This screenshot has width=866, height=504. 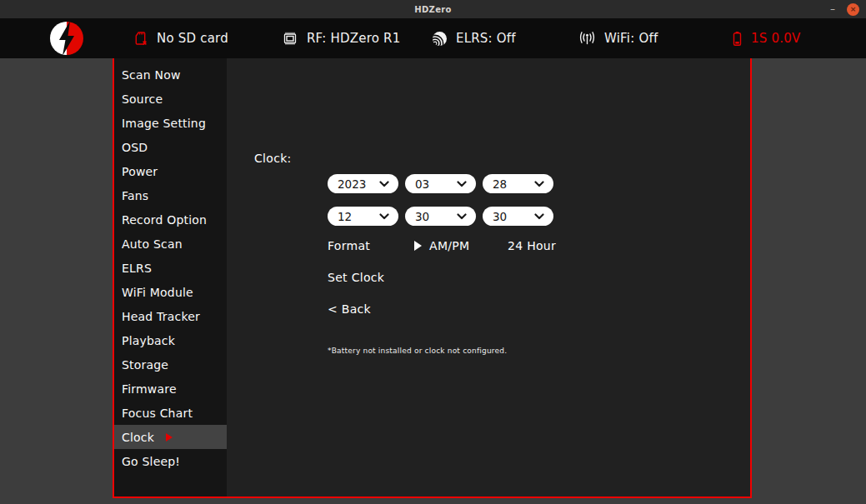 What do you see at coordinates (845, 9) in the screenshot?
I see `window-controls: – ×` at bounding box center [845, 9].